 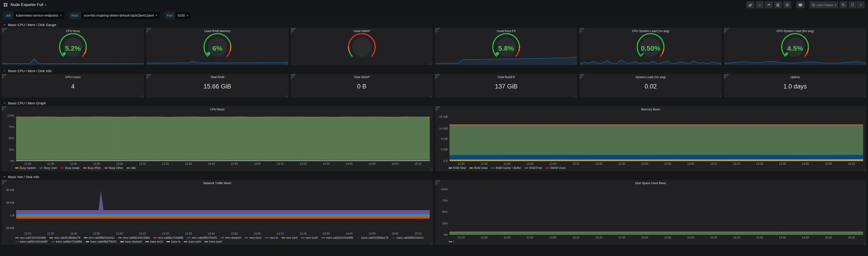 What do you see at coordinates (451, 241) in the screenshot?
I see `legend-item: /` at bounding box center [451, 241].